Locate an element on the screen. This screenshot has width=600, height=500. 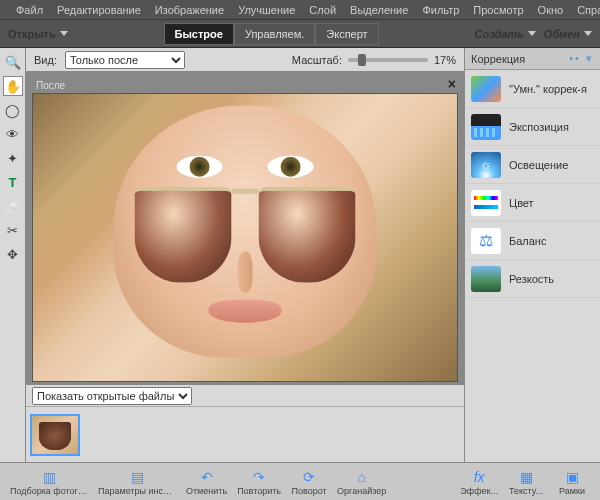
frames-icon: ▣ is located at coordinates (572, 477).